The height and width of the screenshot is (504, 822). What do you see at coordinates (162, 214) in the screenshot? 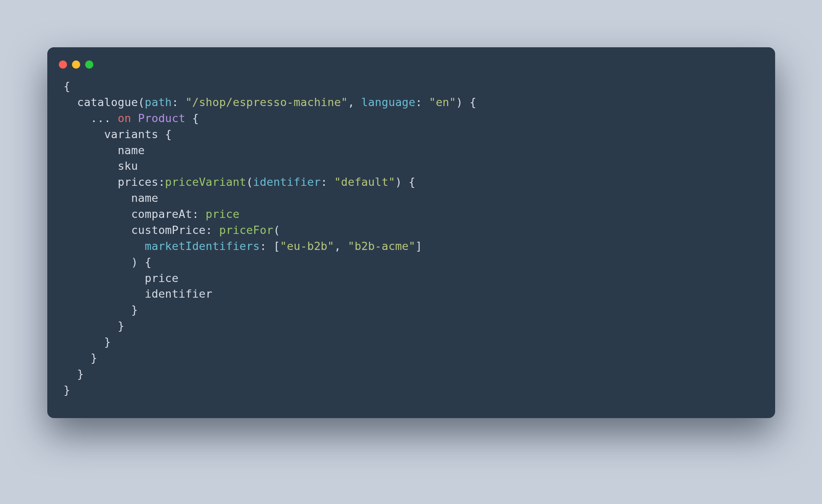
I see `alias-compareat: compareAt` at bounding box center [162, 214].